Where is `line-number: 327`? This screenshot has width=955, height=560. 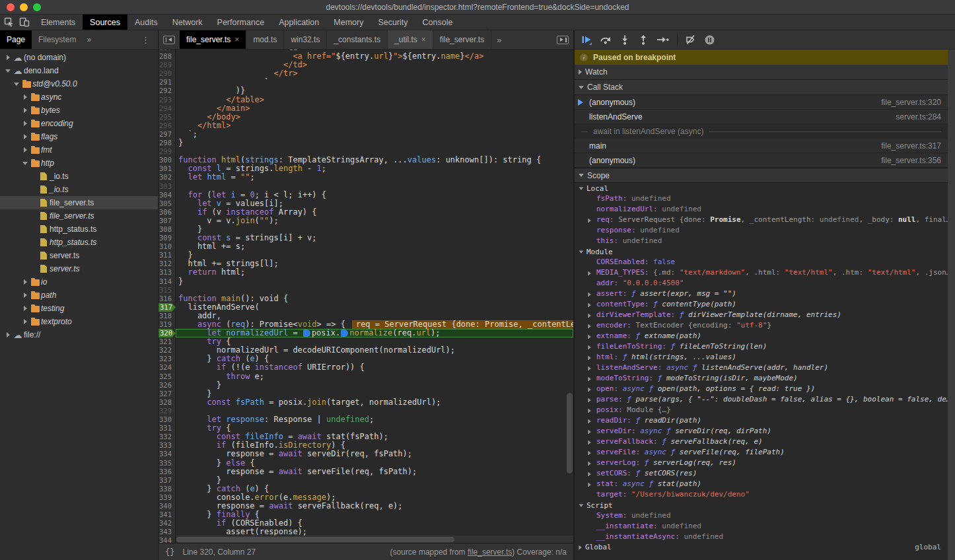 line-number: 327 is located at coordinates (167, 394).